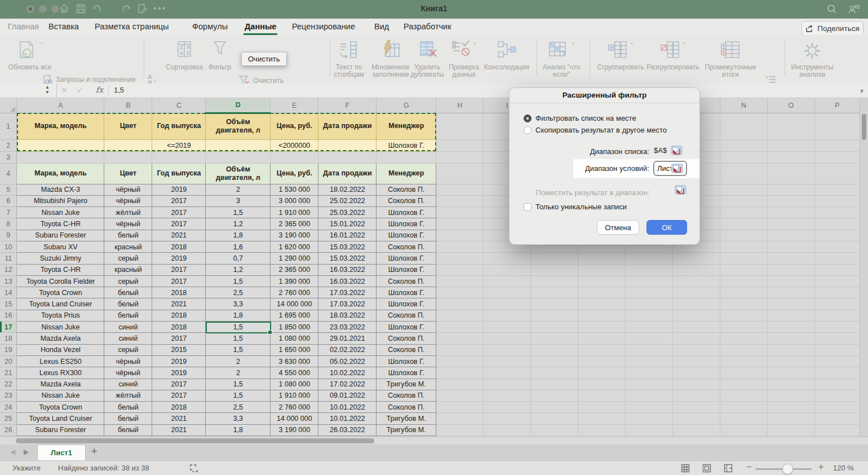 The height and width of the screenshot is (475, 868). Describe the element at coordinates (555, 407) in the screenshot. I see `cell-J24` at that location.